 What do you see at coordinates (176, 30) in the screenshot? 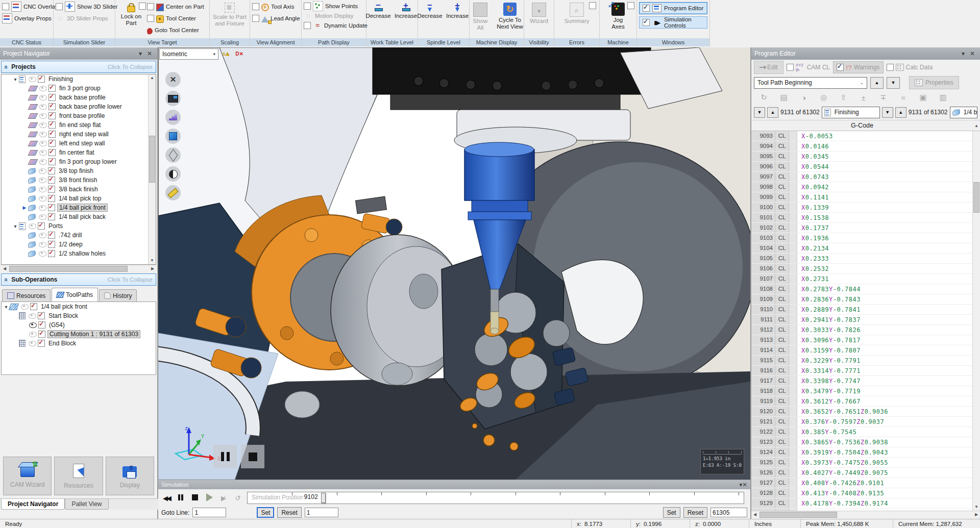
I see `goto-tool-center-button: Goto Tool Center` at bounding box center [176, 30].